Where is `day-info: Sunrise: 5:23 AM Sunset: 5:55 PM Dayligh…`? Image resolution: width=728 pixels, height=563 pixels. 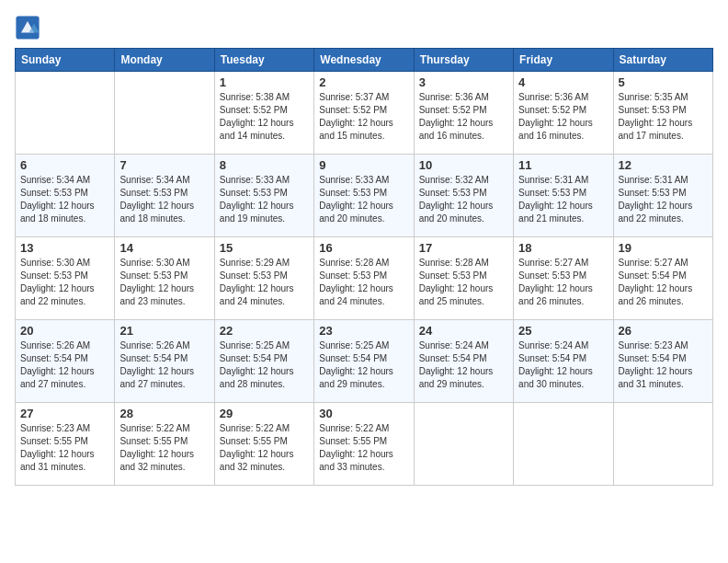 day-info: Sunrise: 5:23 AM Sunset: 5:55 PM Dayligh… is located at coordinates (64, 448).